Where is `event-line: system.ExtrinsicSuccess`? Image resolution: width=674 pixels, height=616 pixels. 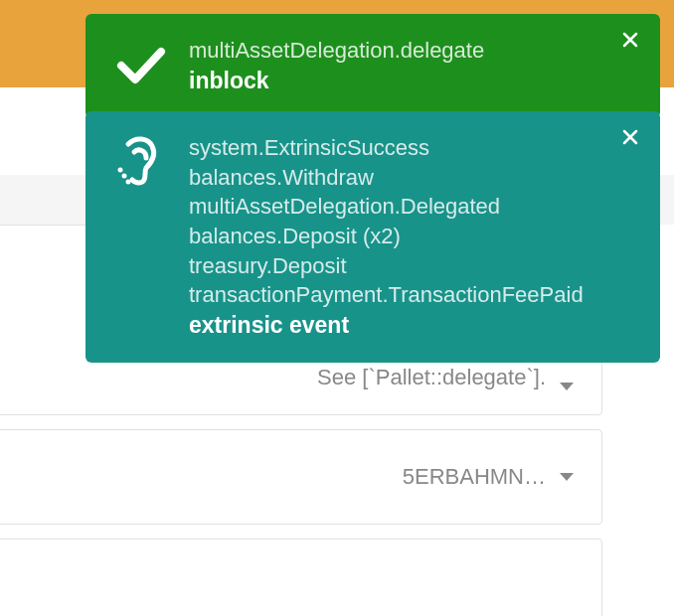 event-line: system.ExtrinsicSuccess is located at coordinates (412, 148).